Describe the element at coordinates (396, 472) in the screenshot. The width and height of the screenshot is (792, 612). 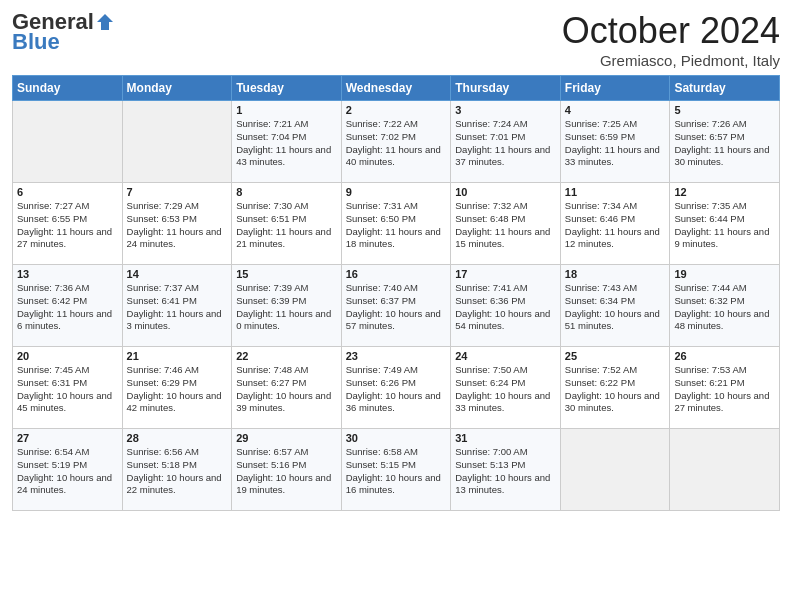
I see `day-info: Sunrise: 6:58 AMSunset: 5:15 PMDaylight:…` at that location.